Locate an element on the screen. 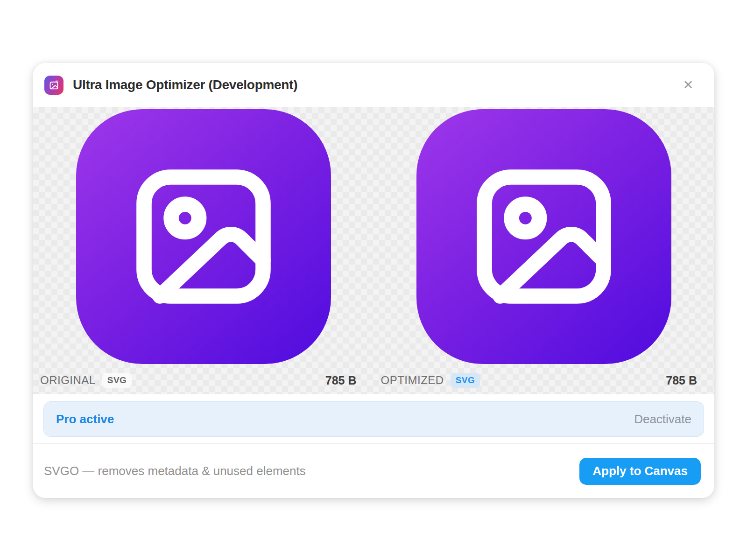  deactivate-button: Deactivate is located at coordinates (663, 419).